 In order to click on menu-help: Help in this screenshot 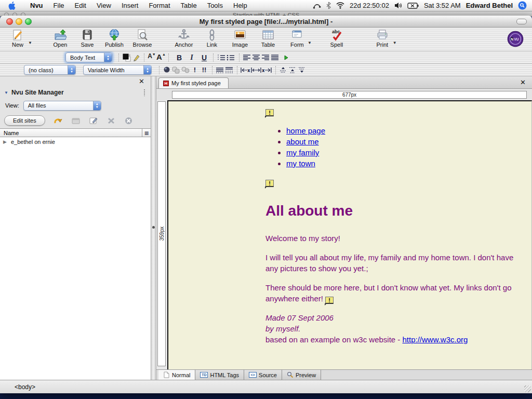, I will do `click(240, 6)`.